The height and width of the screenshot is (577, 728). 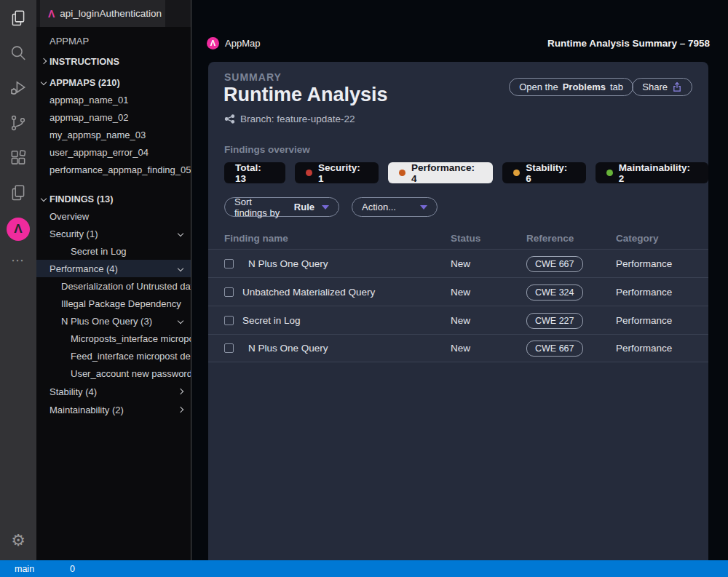 I want to click on sidebar-item-label: INSTRUCTIONS, so click(x=84, y=61).